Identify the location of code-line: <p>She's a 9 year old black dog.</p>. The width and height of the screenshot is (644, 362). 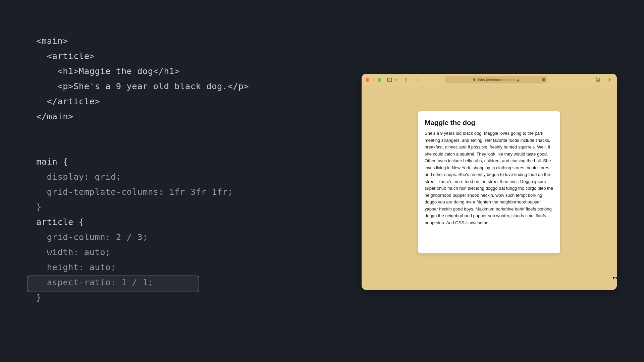
(175, 86).